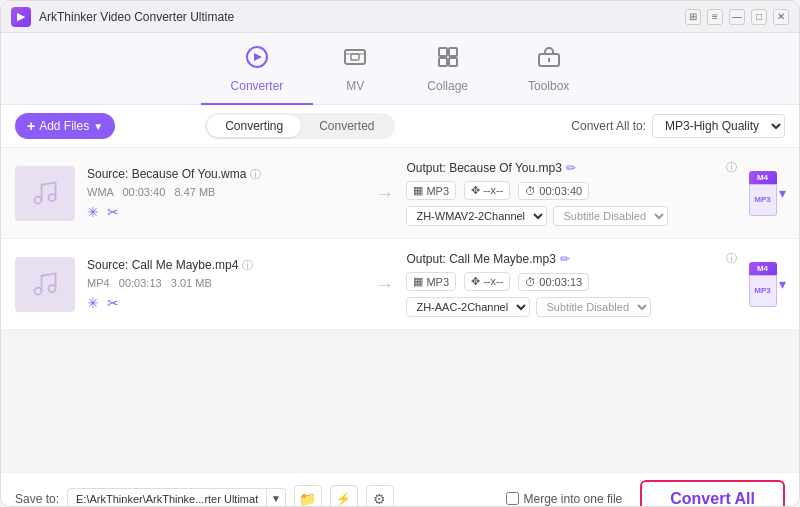 This screenshot has width=800, height=507. What do you see at coordinates (308, 496) in the screenshot?
I see `folder-icon-button: 📁` at bounding box center [308, 496].